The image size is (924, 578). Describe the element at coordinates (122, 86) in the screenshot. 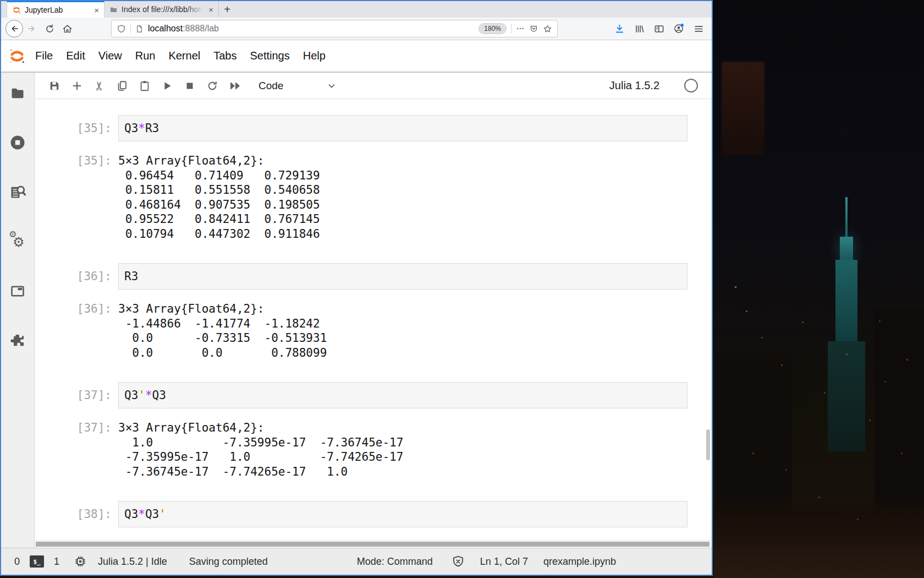

I see `copy-cells-button` at that location.